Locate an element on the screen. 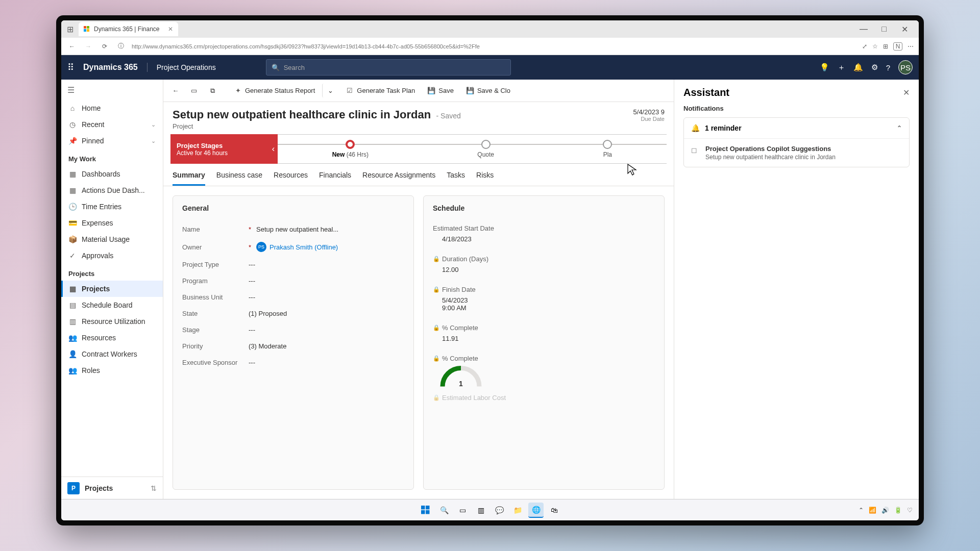 This screenshot has width=980, height=551. field-stage: Stage--- is located at coordinates (293, 330).